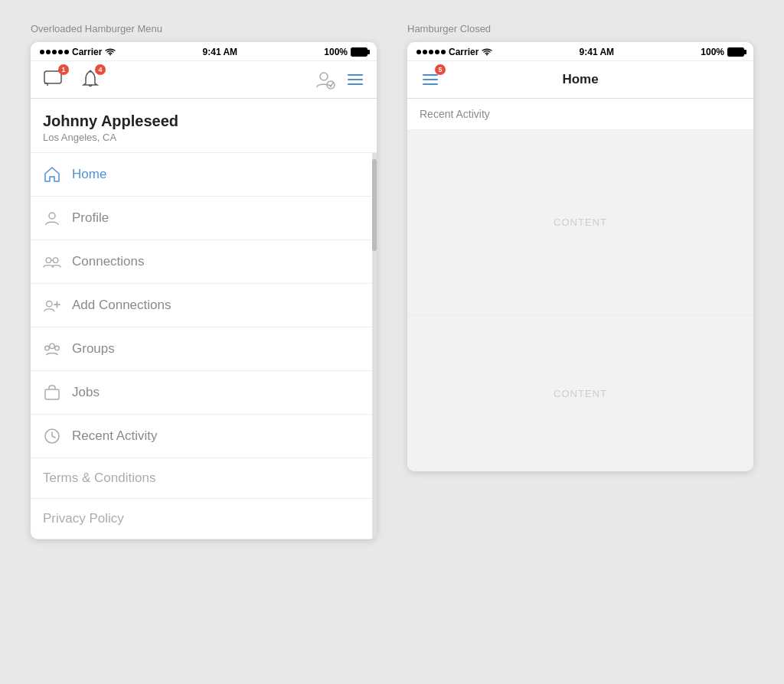 Image resolution: width=784 pixels, height=684 pixels. What do you see at coordinates (89, 174) in the screenshot?
I see `nav-label-home: Home` at bounding box center [89, 174].